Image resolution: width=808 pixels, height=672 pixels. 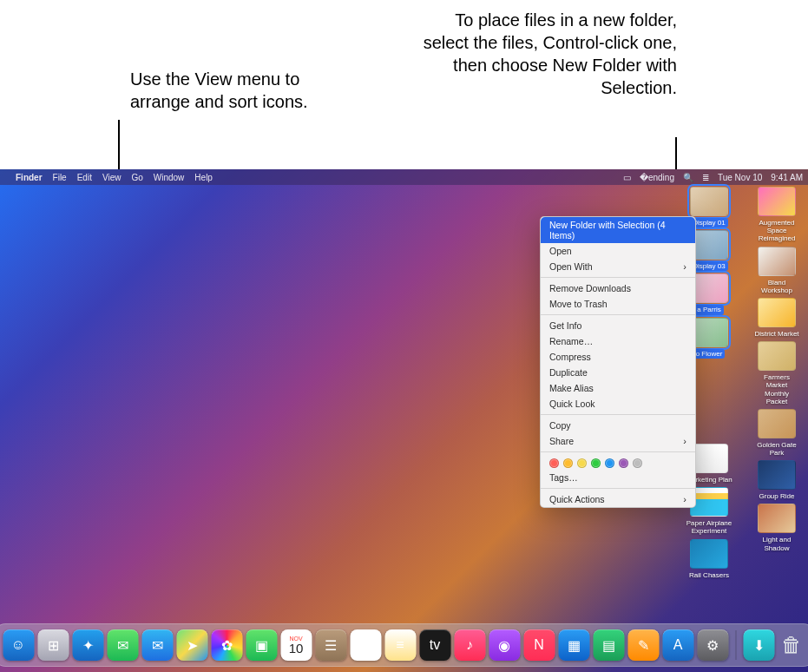 What do you see at coordinates (573, 404) in the screenshot?
I see `context-menu-item-label: Quick Look` at bounding box center [573, 404].